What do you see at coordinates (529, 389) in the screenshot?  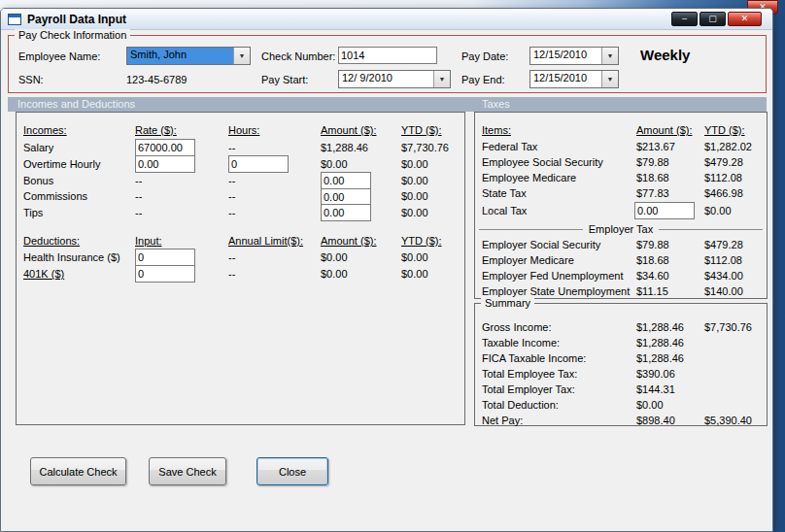 I see `total-employer-tax-label: Total Employer Tax:` at bounding box center [529, 389].